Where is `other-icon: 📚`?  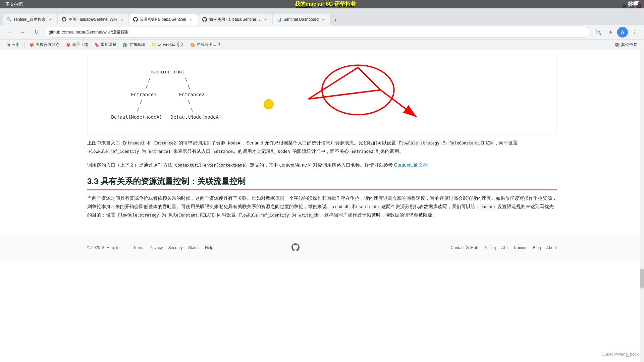
other-icon: 📚 is located at coordinates (617, 45).